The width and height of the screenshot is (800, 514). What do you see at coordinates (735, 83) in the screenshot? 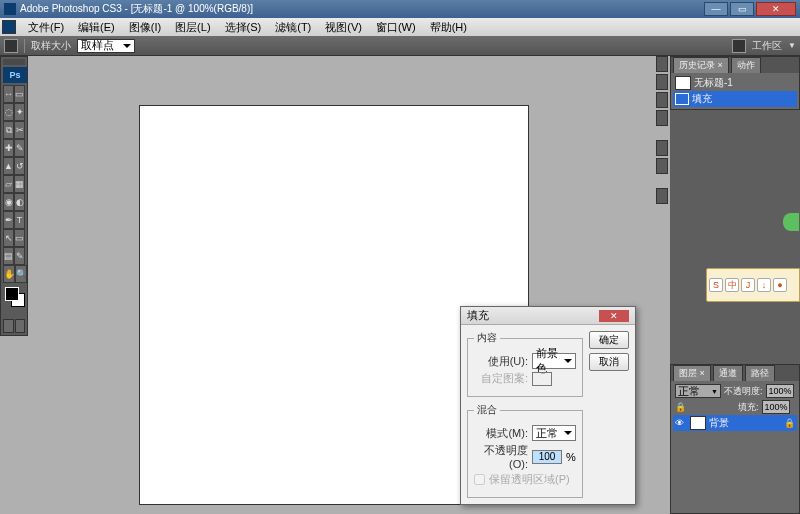
I see `history-row: 无标题-1` at bounding box center [735, 83].